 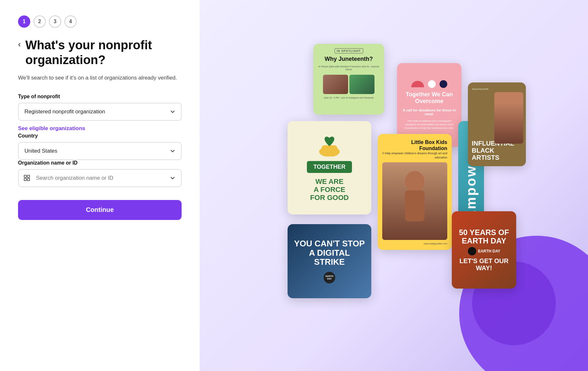 What do you see at coordinates (40, 22) in the screenshot?
I see `step-2: 2` at bounding box center [40, 22].